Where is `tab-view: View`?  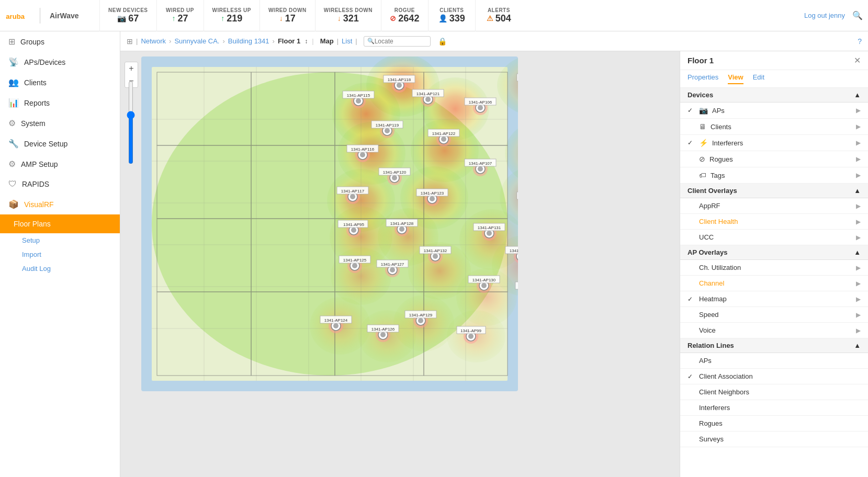 tab-view: View is located at coordinates (736, 78).